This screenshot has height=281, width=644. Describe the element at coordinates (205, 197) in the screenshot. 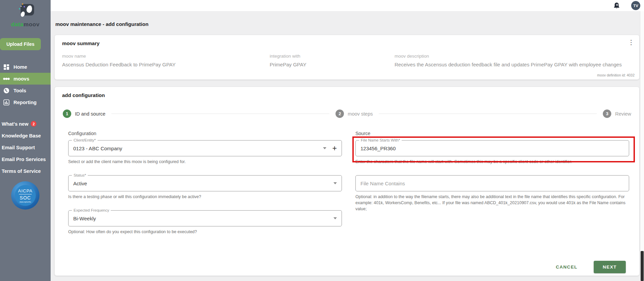

I see `status-helper: Is there a testing phase or will this co…` at that location.